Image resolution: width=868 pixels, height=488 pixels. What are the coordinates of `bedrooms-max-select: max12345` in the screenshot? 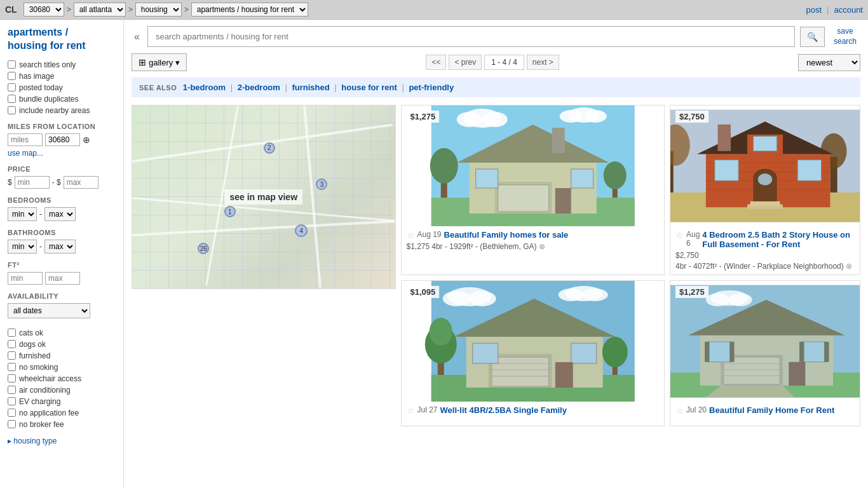 It's located at (60, 214).